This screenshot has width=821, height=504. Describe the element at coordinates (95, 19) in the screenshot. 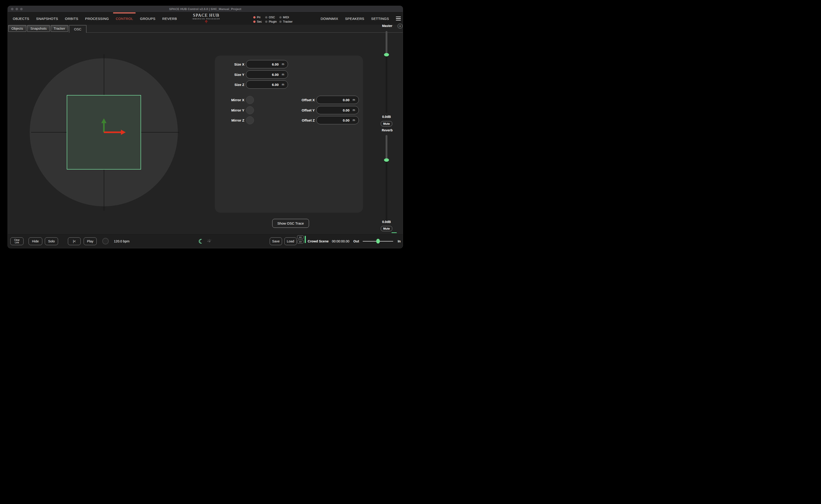

I see `nav-left-group: OBJECTS SNAPSHOTS ORBITS PROCESSING CONT…` at that location.